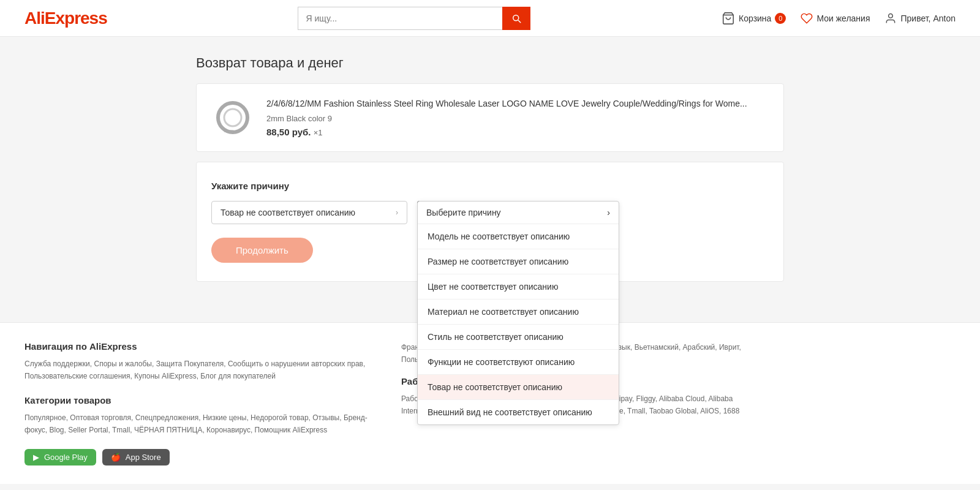  I want to click on footer-left: Навигация по AliExpress Служба поддержки…, so click(203, 403).